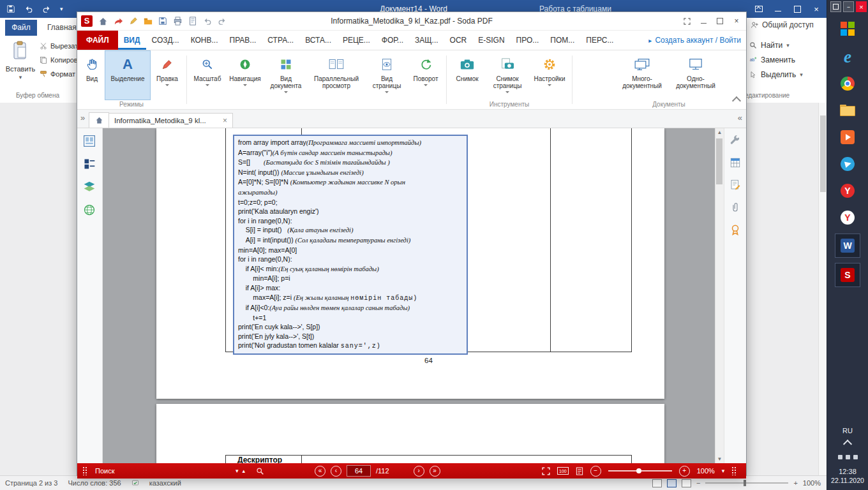  I want to click on search-label: Поиск, so click(105, 471).